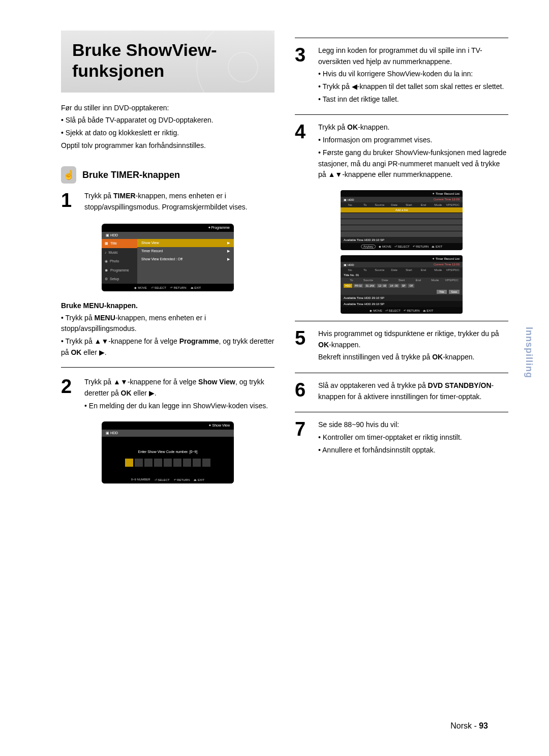 The width and height of the screenshot is (549, 756). I want to click on step-number: 4, so click(303, 152).